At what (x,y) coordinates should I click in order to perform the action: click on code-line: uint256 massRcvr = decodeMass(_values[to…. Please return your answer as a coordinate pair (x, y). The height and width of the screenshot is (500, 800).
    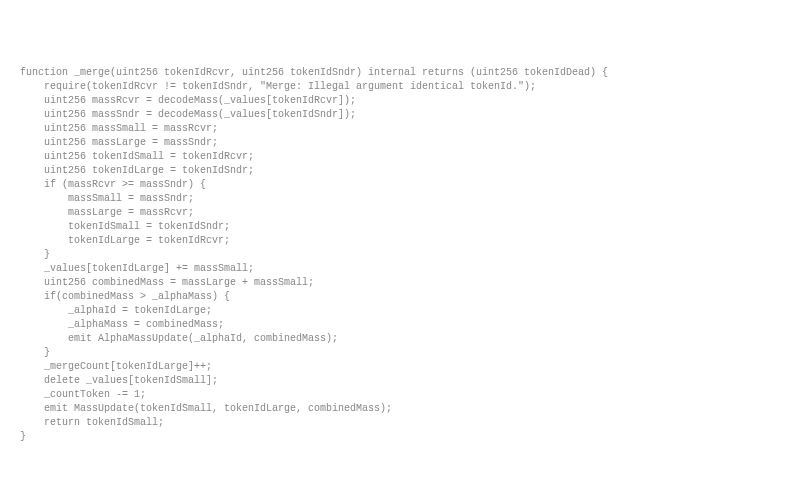
    Looking at the image, I should click on (410, 101).